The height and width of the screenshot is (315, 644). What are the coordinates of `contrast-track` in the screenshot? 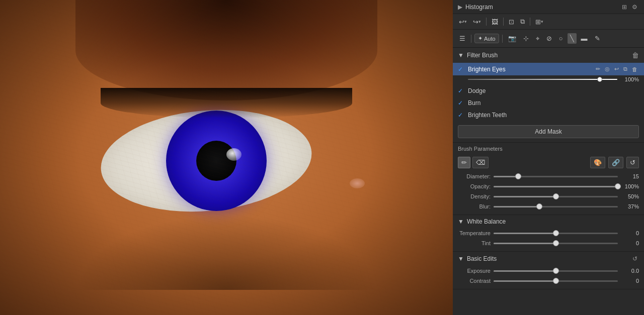 It's located at (555, 281).